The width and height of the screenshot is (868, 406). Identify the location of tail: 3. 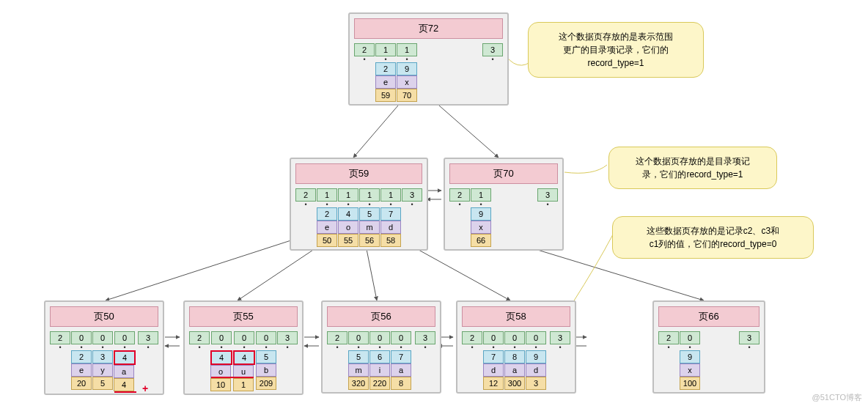
(493, 50).